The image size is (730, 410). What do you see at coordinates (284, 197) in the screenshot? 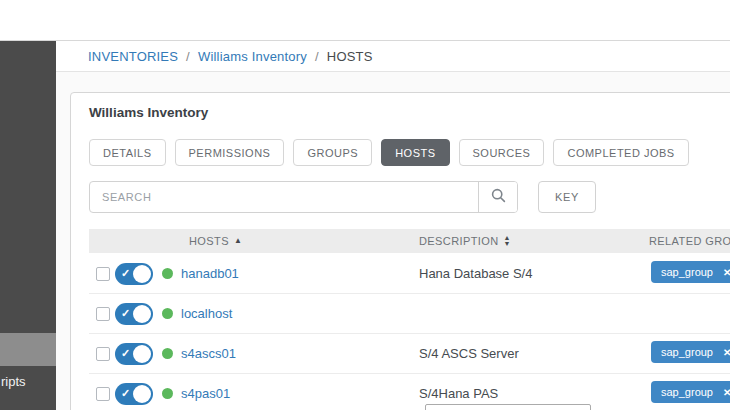
I see `search-input` at bounding box center [284, 197].